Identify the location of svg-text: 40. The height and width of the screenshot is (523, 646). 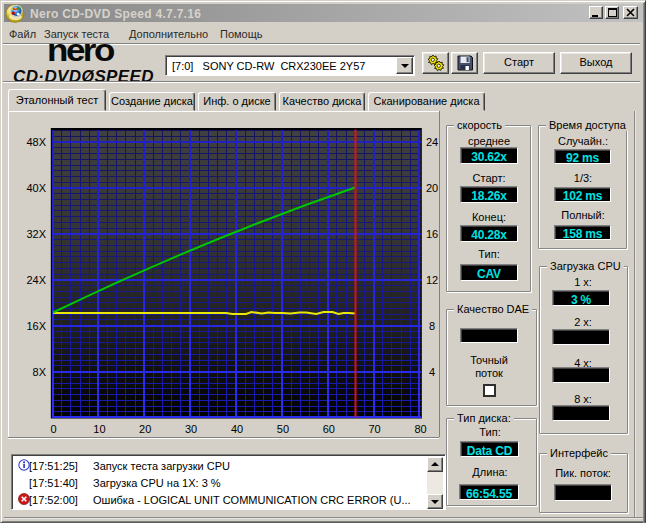
(237, 429).